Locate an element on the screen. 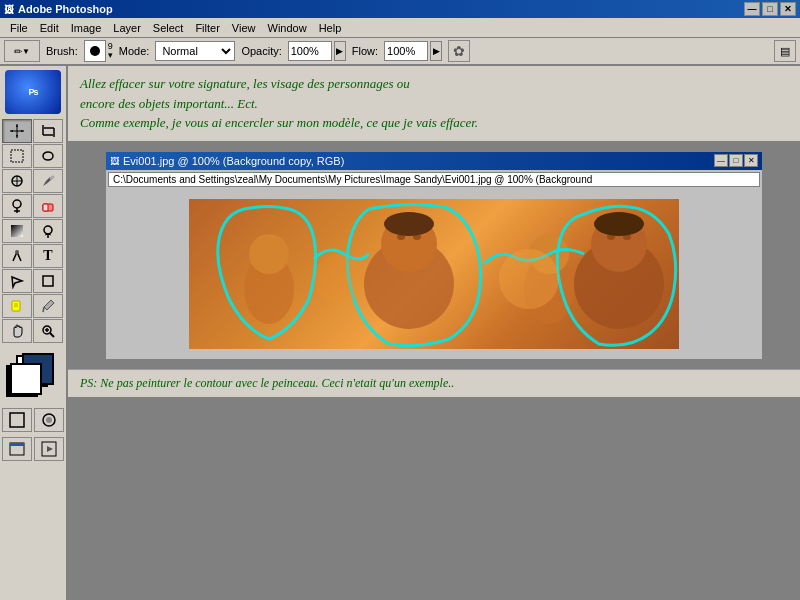  tool-preset-picker: ✏ ▼ is located at coordinates (22, 51).